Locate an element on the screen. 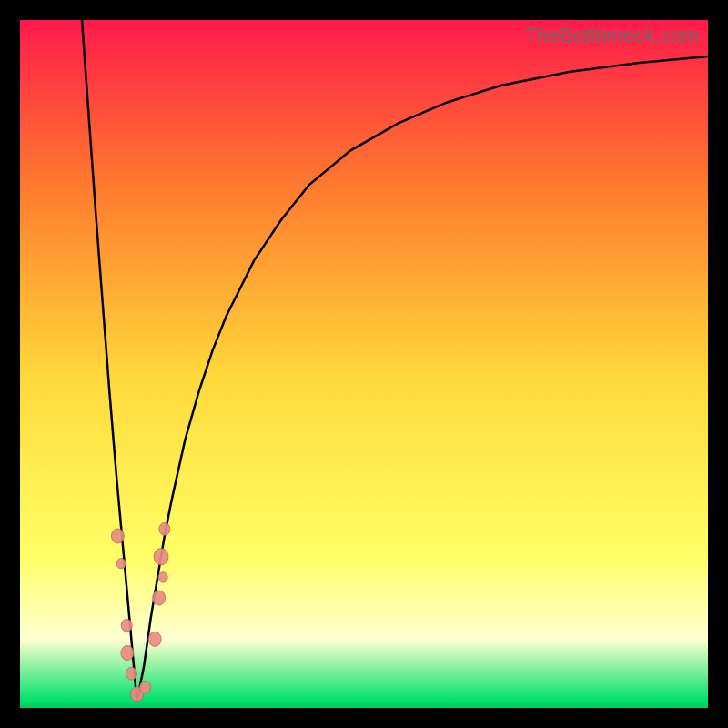 The image size is (728, 728). watermark-text: TheBottleneck.com is located at coordinates (612, 35).